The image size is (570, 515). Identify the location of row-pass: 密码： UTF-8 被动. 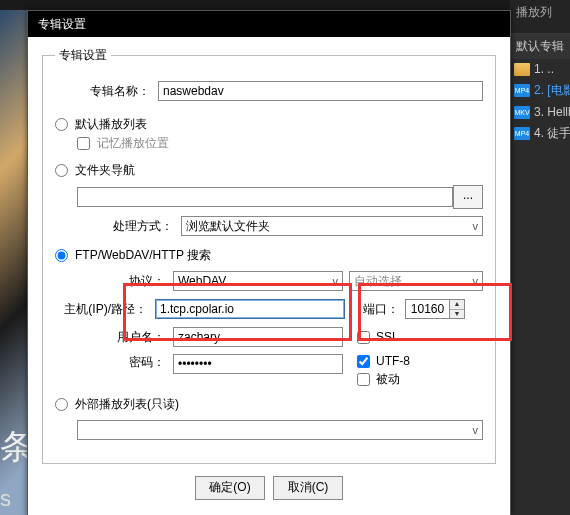
(269, 371).